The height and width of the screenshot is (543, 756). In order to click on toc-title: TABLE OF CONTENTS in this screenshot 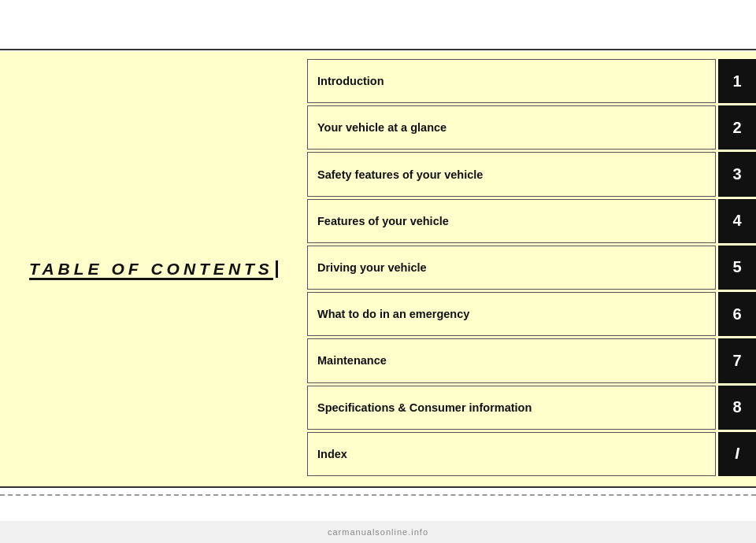, I will do `click(154, 269)`.